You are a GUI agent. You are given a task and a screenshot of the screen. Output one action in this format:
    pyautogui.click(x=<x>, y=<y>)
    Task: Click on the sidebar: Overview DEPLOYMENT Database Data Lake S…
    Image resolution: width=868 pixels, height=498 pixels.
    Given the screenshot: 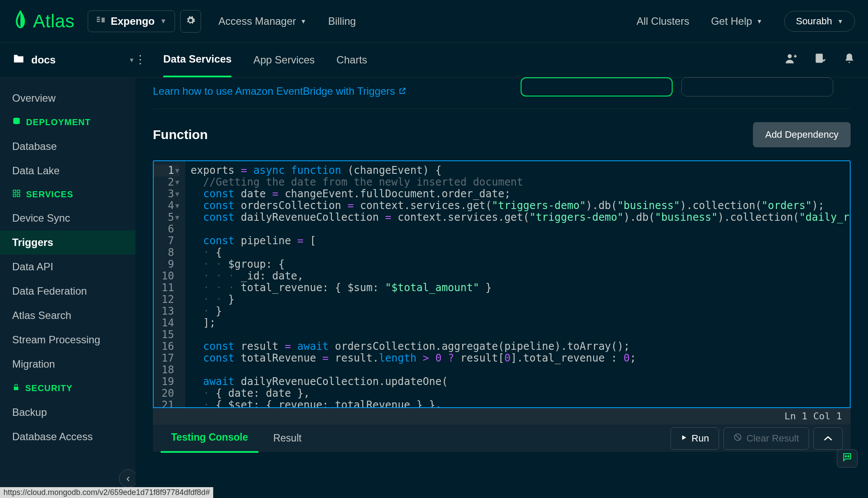 What is the action you would take?
    pyautogui.click(x=68, y=288)
    